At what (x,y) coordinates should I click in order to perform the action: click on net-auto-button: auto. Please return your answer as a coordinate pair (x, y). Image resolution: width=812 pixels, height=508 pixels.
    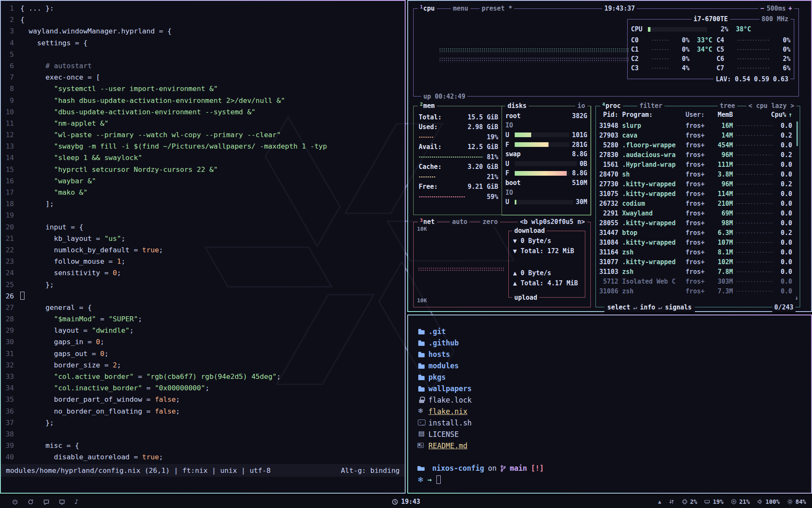
    Looking at the image, I should click on (460, 222).